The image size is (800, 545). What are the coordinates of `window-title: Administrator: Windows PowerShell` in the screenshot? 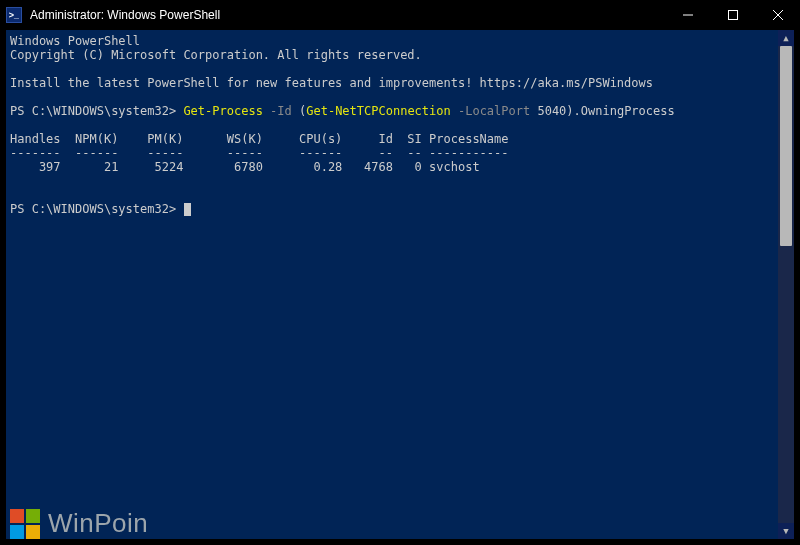 It's located at (346, 15).